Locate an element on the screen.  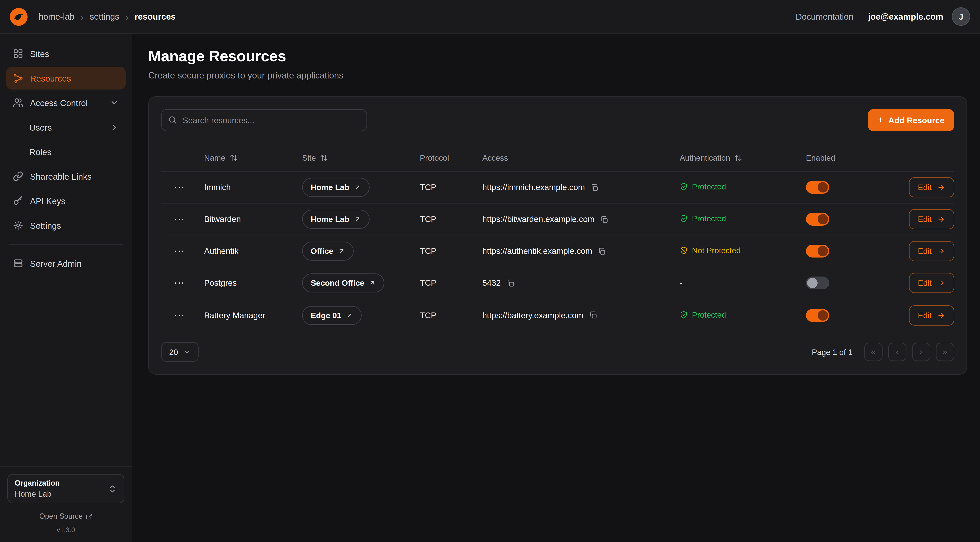
previous-page-button: ‹ is located at coordinates (897, 352).